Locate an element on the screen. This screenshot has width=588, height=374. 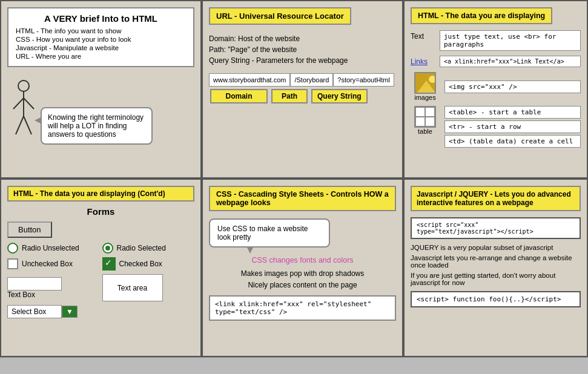
html-images-row: images <img src="xxx" /> is located at coordinates (495, 87).